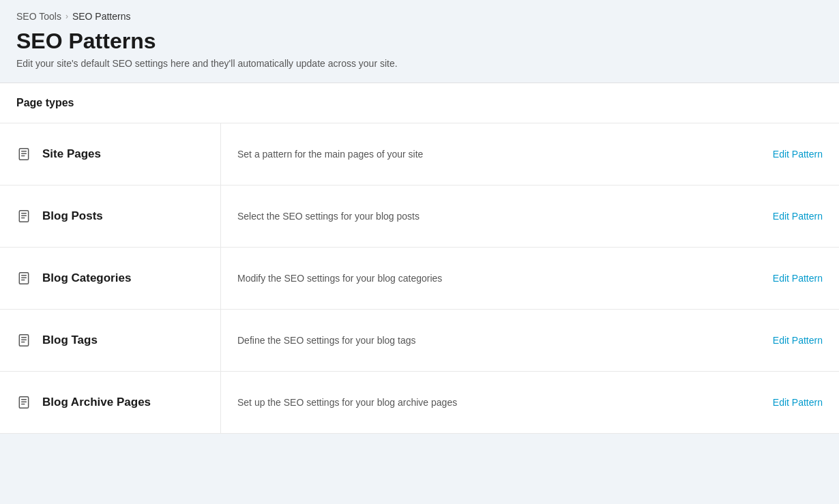 This screenshot has width=839, height=504. Describe the element at coordinates (420, 63) in the screenshot. I see `page-description: Edit your site's default SEO settings he…` at that location.